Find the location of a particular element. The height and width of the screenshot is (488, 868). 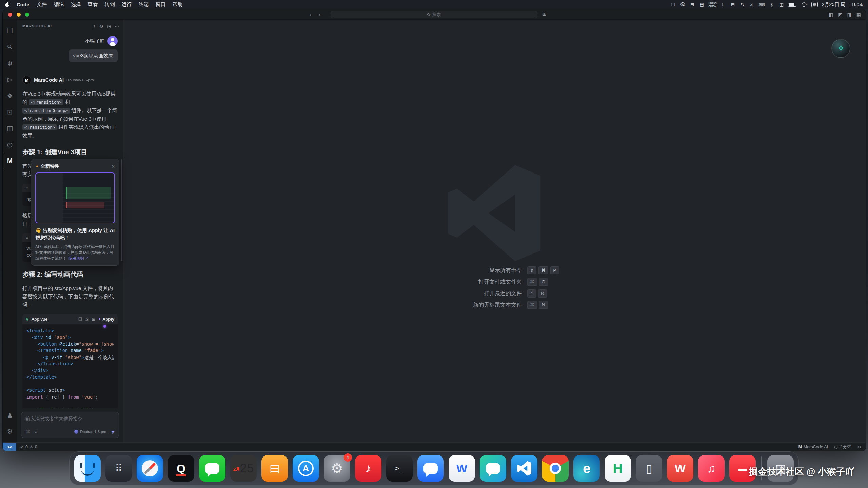

close-window-button is located at coordinates (10, 15).